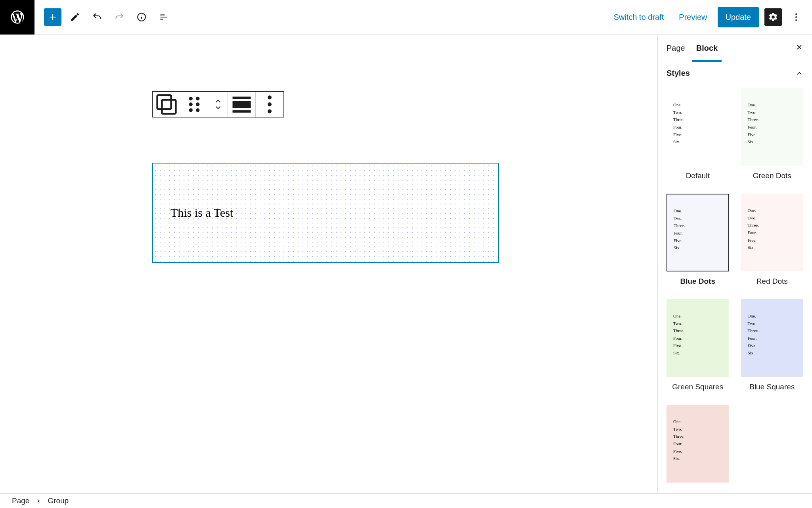  What do you see at coordinates (164, 17) in the screenshot?
I see `outline-button` at bounding box center [164, 17].